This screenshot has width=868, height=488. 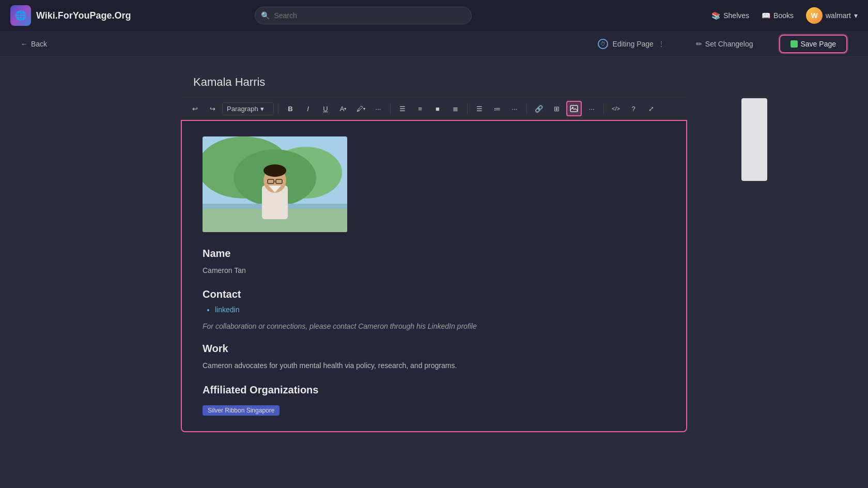 What do you see at coordinates (661, 44) in the screenshot?
I see `editing-more-icon: ⋮` at bounding box center [661, 44].